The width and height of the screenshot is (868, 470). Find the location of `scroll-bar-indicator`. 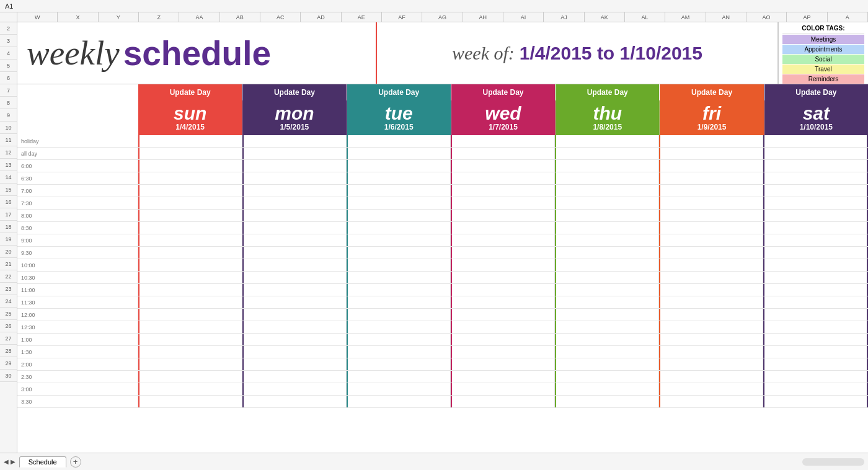

scroll-bar-indicator is located at coordinates (833, 462).